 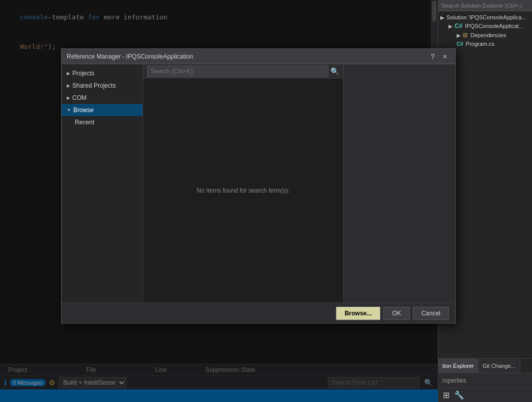 I want to click on ok-button: OK, so click(x=396, y=313).